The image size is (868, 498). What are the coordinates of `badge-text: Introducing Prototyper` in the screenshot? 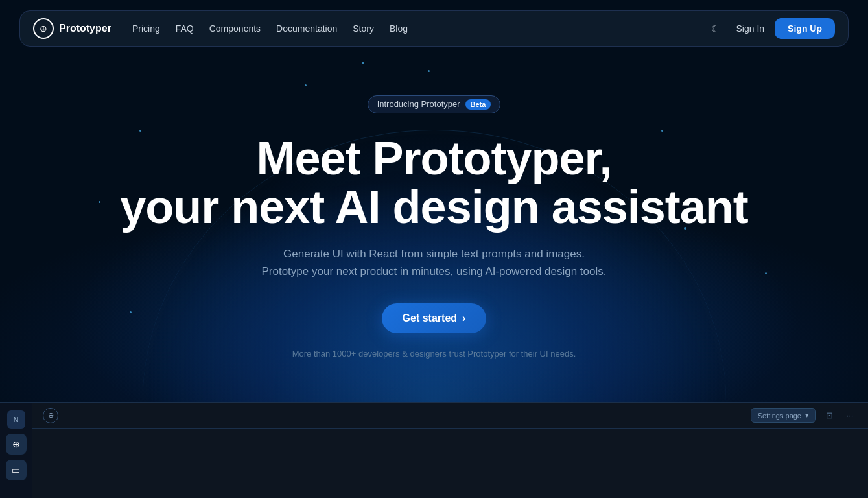 It's located at (419, 104).